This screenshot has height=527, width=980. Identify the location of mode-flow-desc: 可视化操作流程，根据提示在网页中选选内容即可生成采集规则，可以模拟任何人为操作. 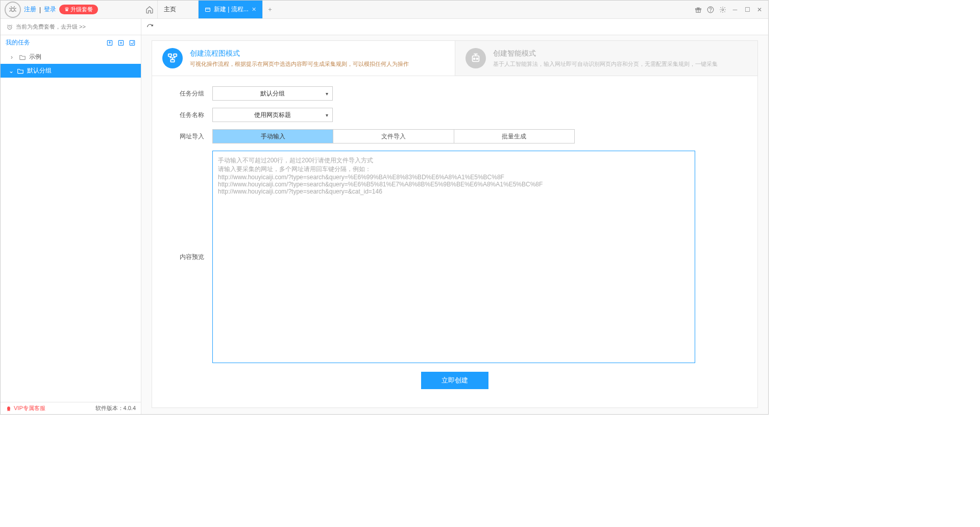
(299, 64).